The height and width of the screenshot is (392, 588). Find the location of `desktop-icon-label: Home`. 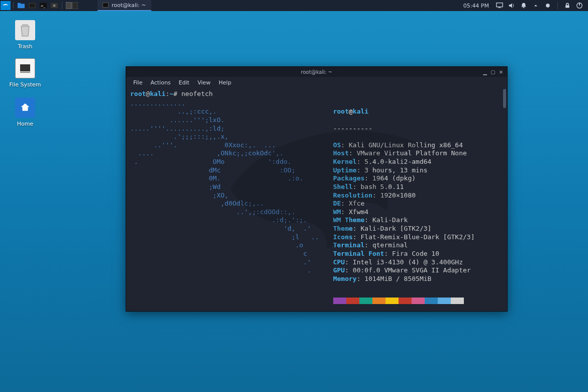

desktop-icon-label: Home is located at coordinates (25, 124).